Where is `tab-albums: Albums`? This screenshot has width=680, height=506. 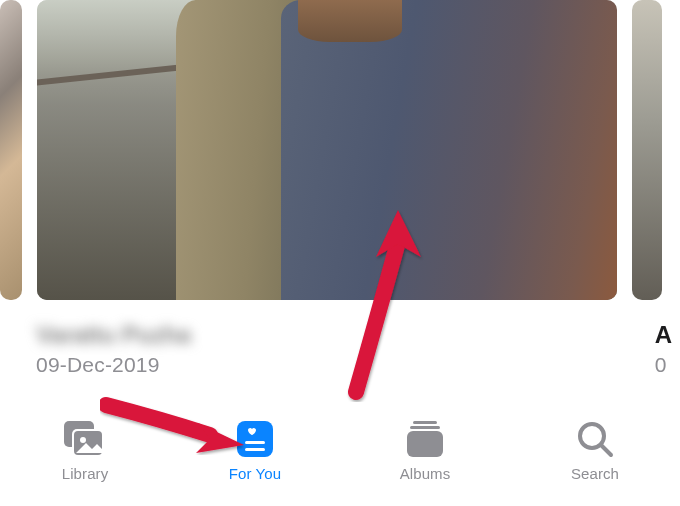
tab-albums: Albums is located at coordinates (425, 450).